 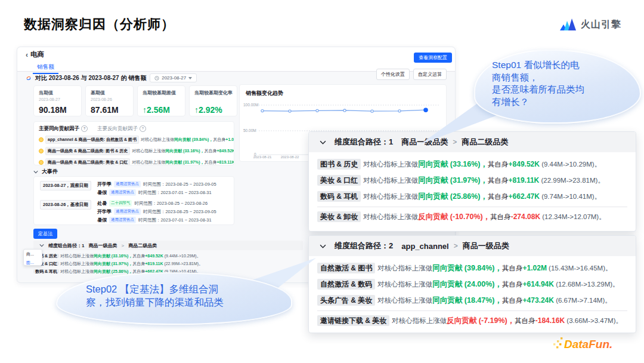 I want to click on brand-name: 火山引擎, so click(x=601, y=25).